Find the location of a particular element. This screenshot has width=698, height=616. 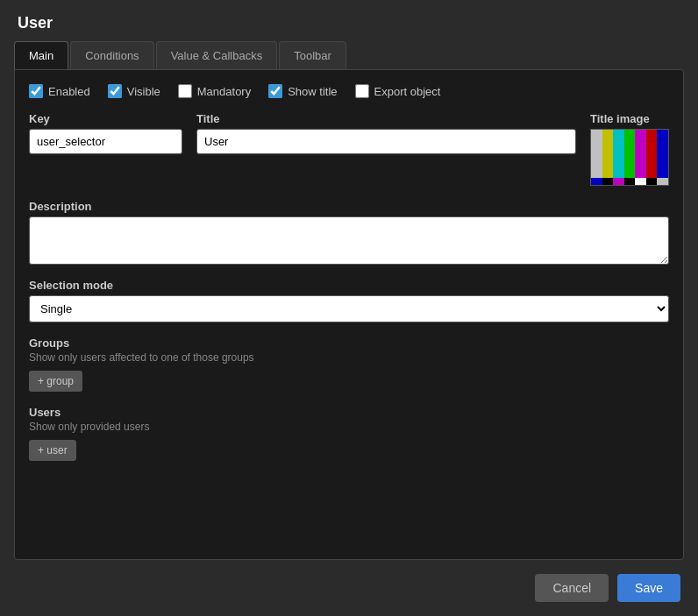

bb-black1 is located at coordinates (609, 182).